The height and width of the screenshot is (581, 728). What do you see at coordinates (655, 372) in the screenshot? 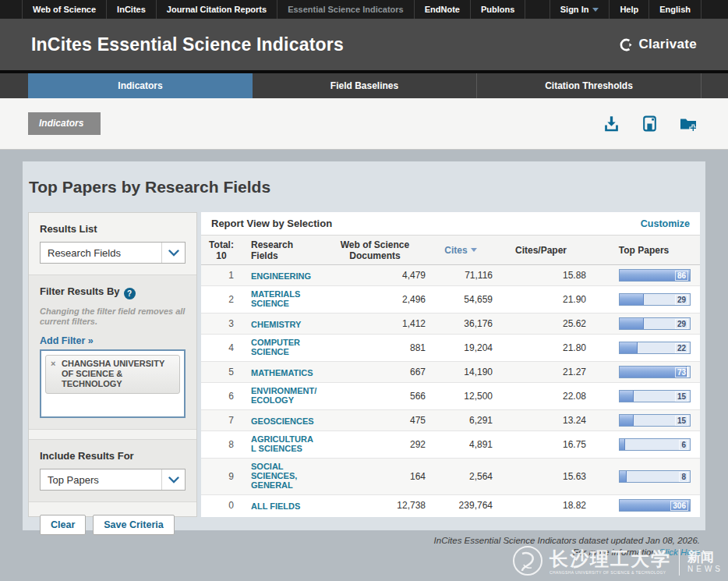
I see `top-papers-bar: 73` at bounding box center [655, 372].